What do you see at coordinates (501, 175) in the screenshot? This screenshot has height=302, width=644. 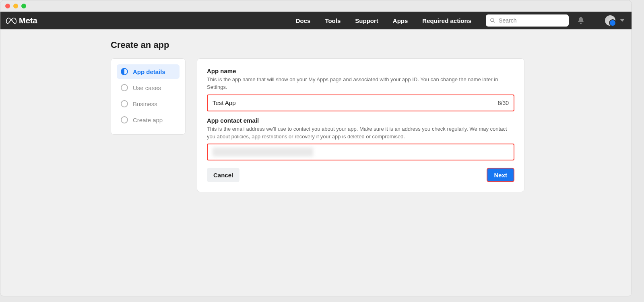 I see `next-button: Next` at bounding box center [501, 175].